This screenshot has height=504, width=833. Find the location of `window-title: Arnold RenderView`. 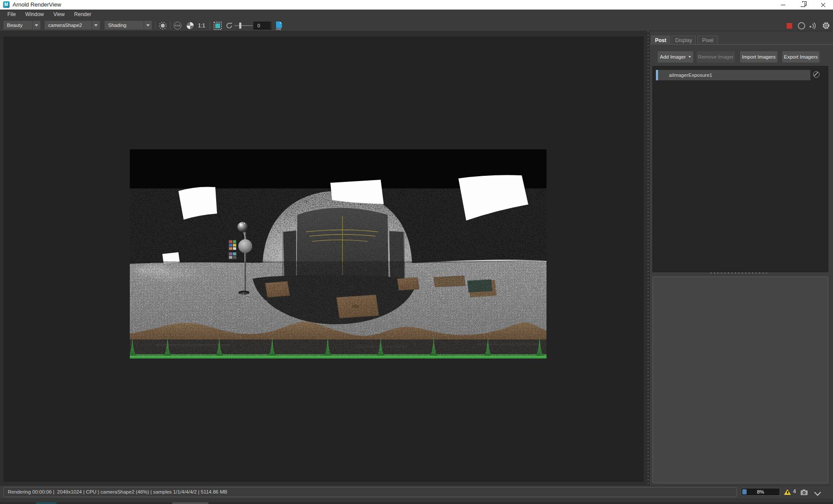

window-title: Arnold RenderView is located at coordinates (37, 4).